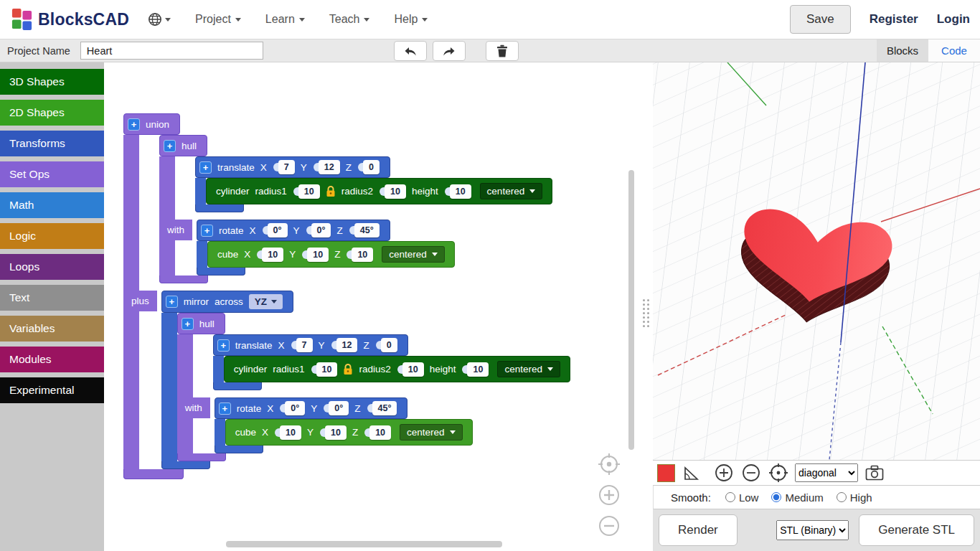 The width and height of the screenshot is (980, 551). Describe the element at coordinates (826, 473) in the screenshot. I see `view-angle-select: diagonal` at that location.